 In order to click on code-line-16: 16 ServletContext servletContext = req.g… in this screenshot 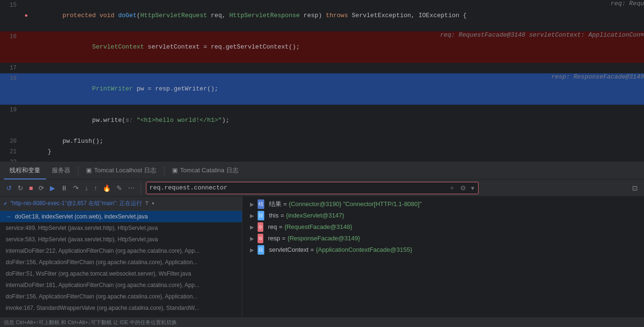, I will do `click(322, 47)`.